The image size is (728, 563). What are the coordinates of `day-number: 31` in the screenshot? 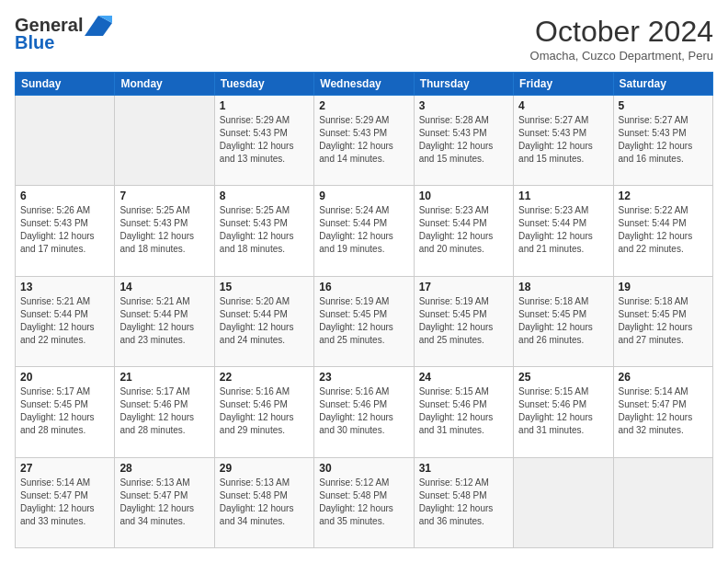 It's located at (463, 468).